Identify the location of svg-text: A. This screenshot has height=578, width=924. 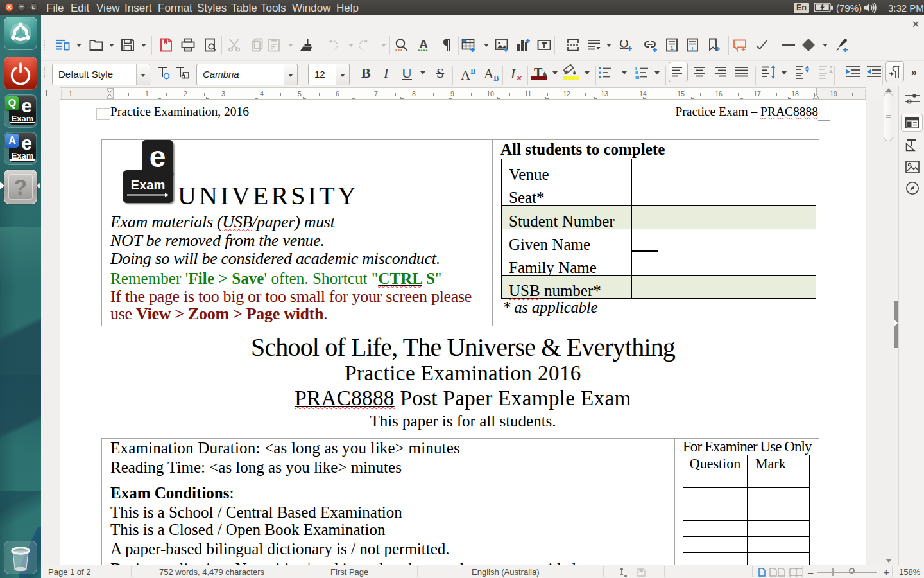
(424, 44).